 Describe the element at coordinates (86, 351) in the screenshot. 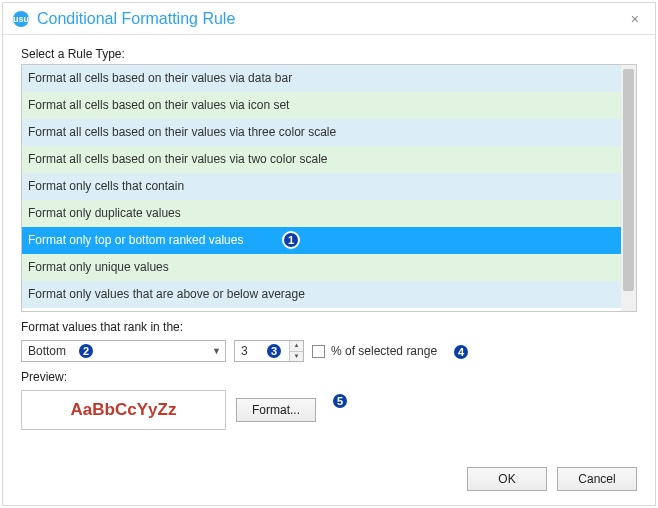

I see `callout-2: 2` at that location.